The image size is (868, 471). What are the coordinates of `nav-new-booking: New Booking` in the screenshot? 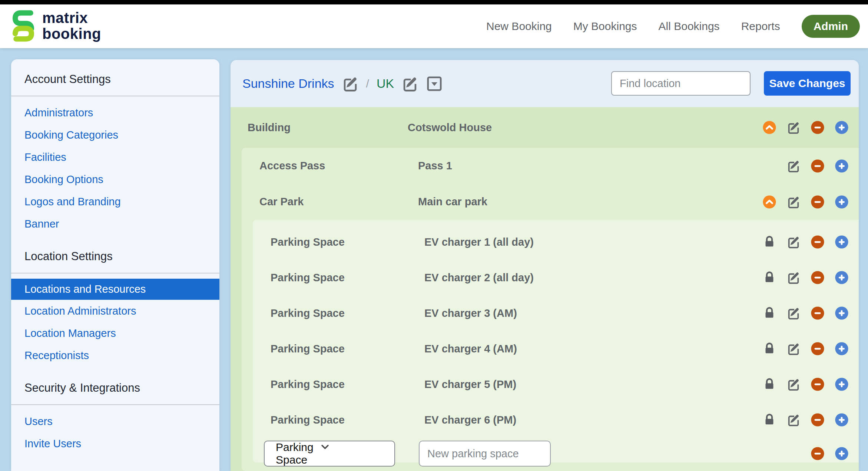 It's located at (519, 26).